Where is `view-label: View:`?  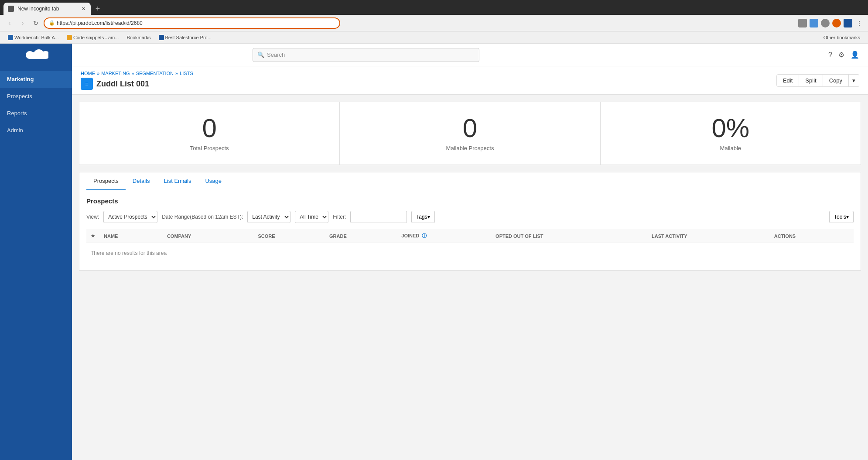
view-label: View: is located at coordinates (92, 217).